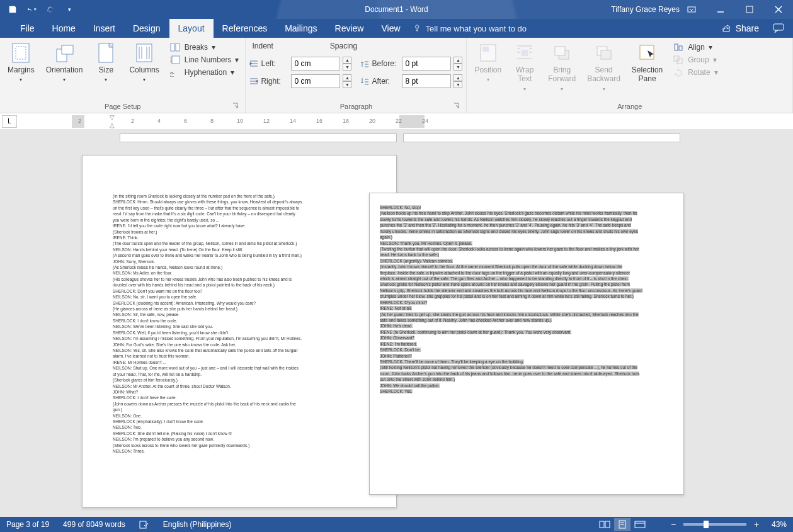  I want to click on text-line: punches the '3' and then the '2'. Hesita…, so click(527, 225).